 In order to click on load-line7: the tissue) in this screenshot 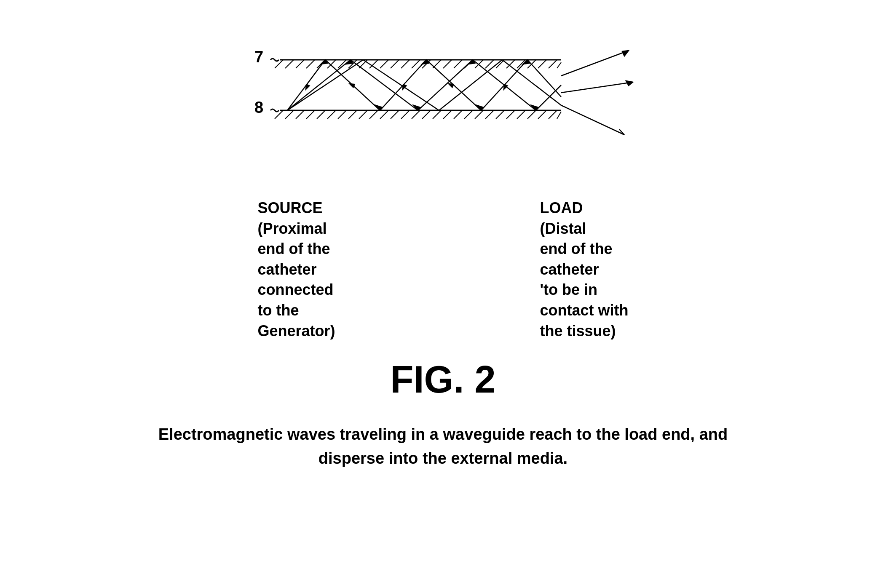, I will do `click(584, 331)`.